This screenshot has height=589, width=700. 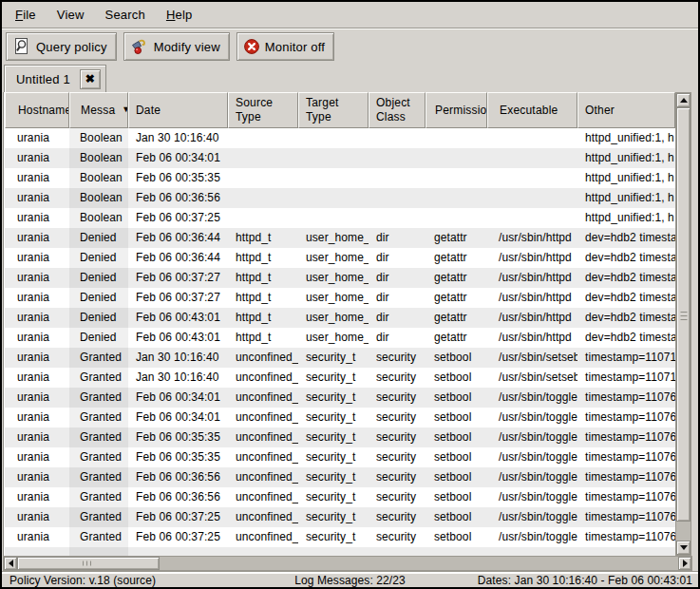 What do you see at coordinates (340, 551) in the screenshot?
I see `table-row` at bounding box center [340, 551].